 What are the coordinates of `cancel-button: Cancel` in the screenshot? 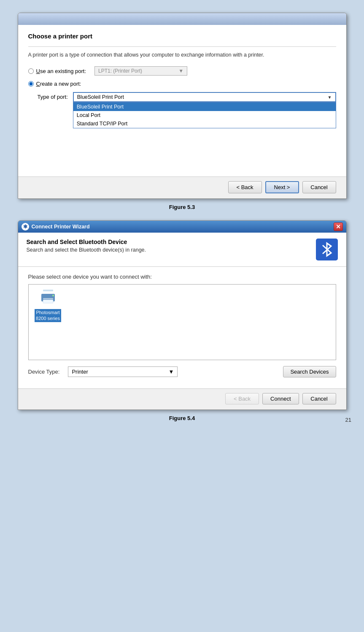 It's located at (319, 187).